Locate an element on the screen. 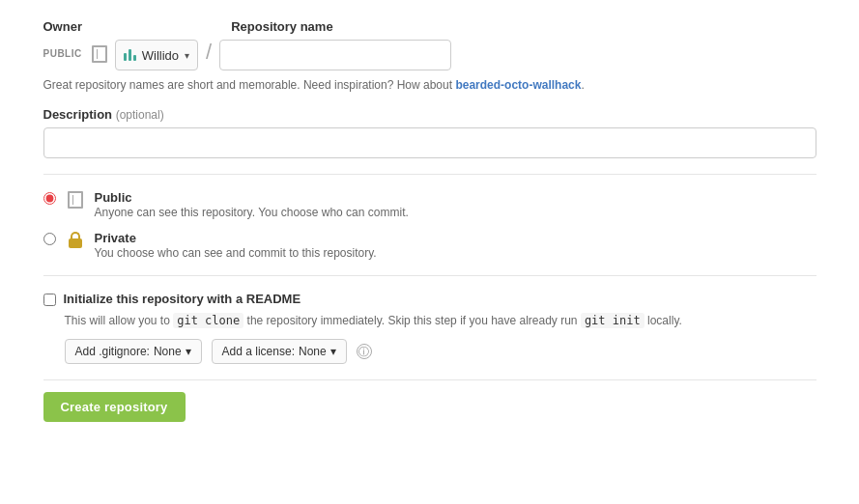 This screenshot has width=859, height=504. init-desc-mid: the repository immediately. Skip this st… is located at coordinates (413, 321).